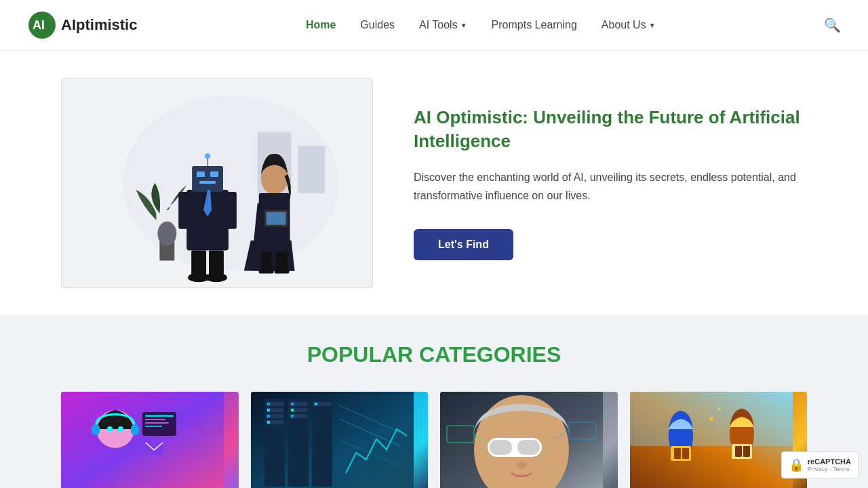  Describe the element at coordinates (99, 25) in the screenshot. I see `logo-text: AIptimistic` at that location.